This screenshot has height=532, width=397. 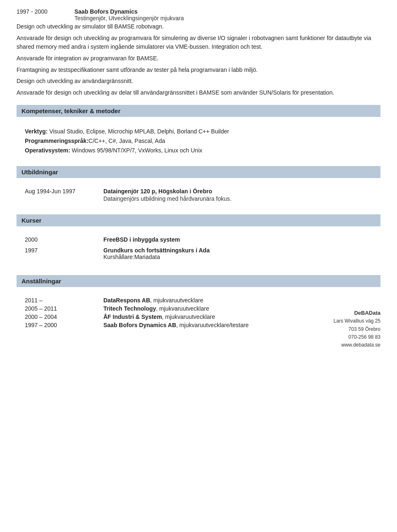 What do you see at coordinates (58, 317) in the screenshot?
I see `anst-date-2: 2000 – 2004` at bounding box center [58, 317].